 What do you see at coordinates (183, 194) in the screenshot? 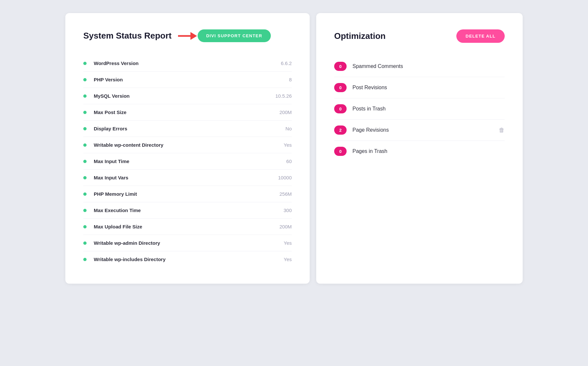
I see `row-label: PHP Memory Limit` at bounding box center [183, 194].